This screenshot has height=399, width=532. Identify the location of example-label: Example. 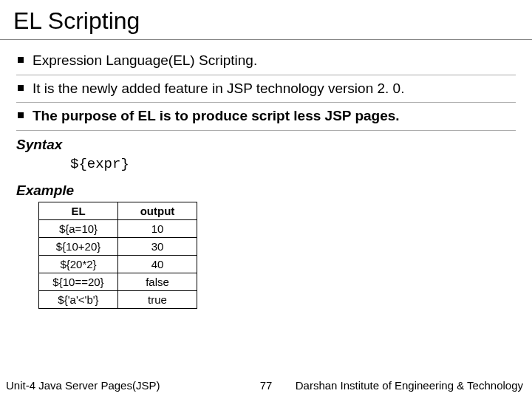
(266, 189).